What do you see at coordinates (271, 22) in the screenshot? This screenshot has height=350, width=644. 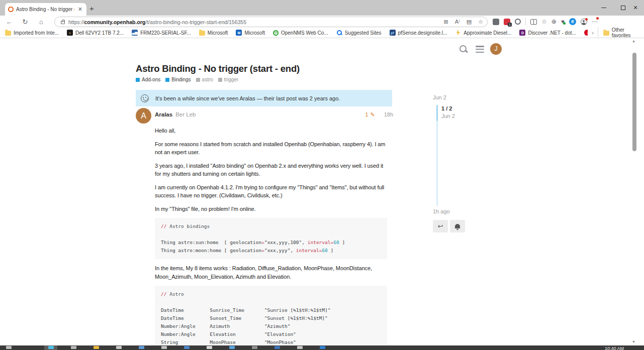 I see `address-bar: https://community.openhab.org/t/astro-bi…` at bounding box center [271, 22].